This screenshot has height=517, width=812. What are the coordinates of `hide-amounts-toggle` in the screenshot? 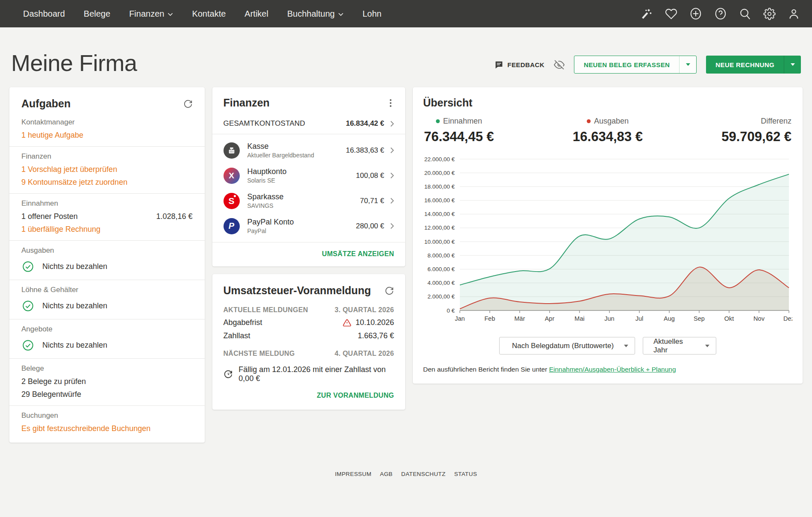 It's located at (559, 65).